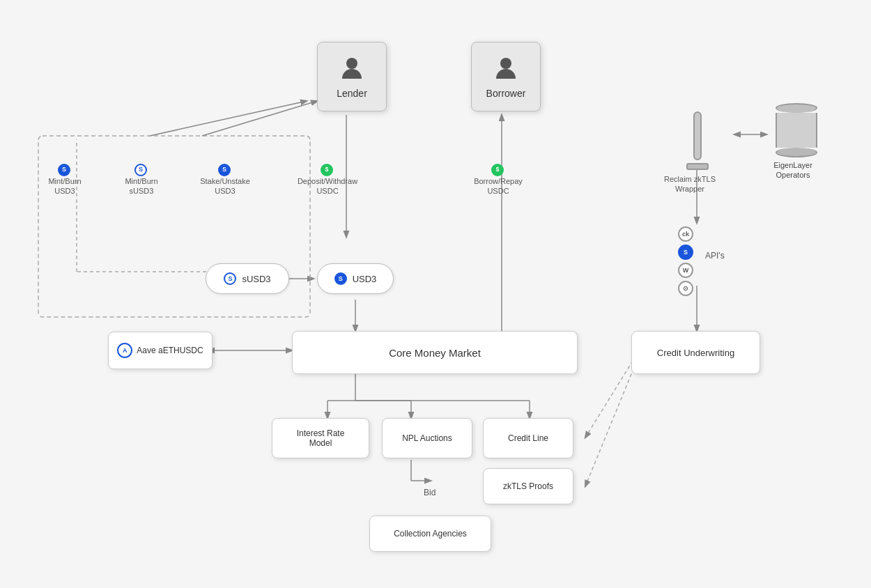 Image resolution: width=871 pixels, height=588 pixels. What do you see at coordinates (506, 70) in the screenshot?
I see `borrower-icon` at bounding box center [506, 70].